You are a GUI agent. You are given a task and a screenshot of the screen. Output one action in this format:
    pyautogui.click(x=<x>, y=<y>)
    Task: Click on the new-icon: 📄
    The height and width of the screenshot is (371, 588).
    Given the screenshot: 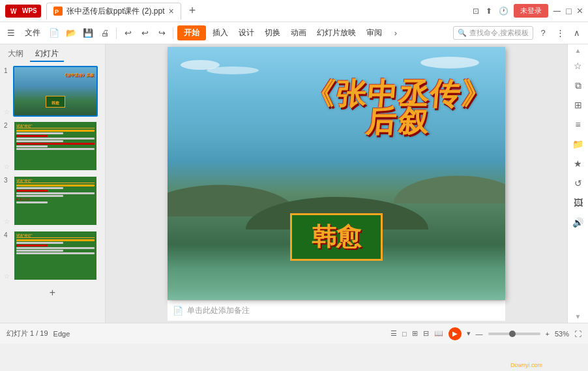 What is the action you would take?
    pyautogui.click(x=54, y=33)
    